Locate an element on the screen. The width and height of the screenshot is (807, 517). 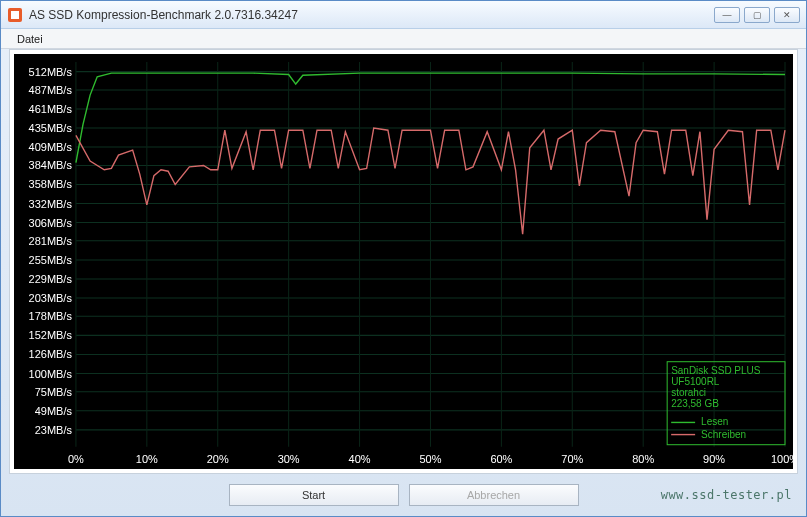
svg-text: 75MB/s is located at coordinates (54, 392).